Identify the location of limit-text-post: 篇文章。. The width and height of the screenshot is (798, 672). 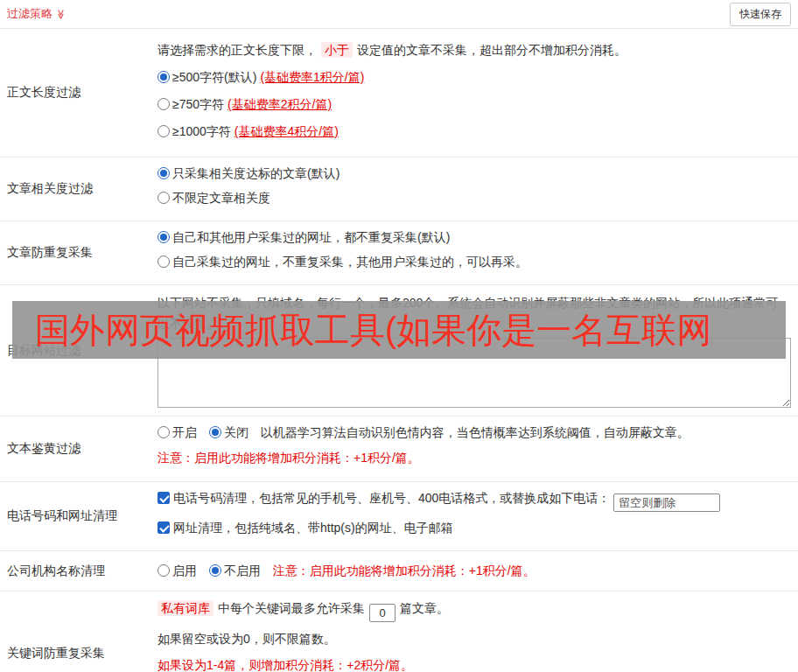
(424, 608).